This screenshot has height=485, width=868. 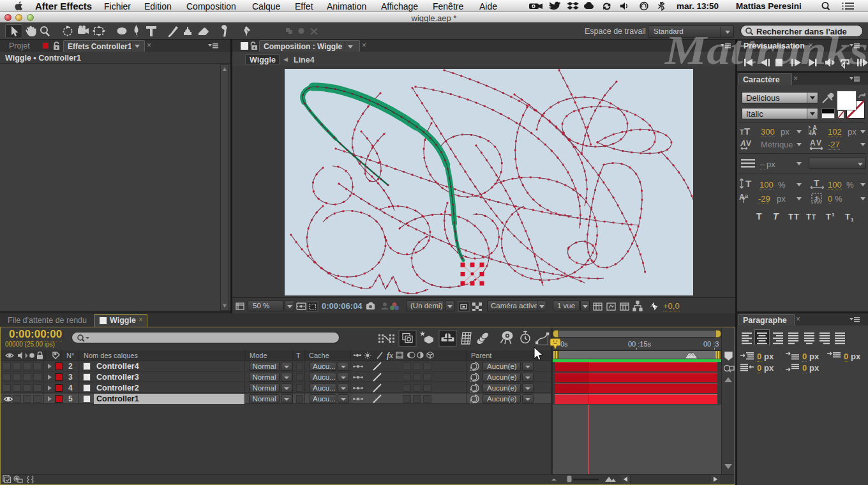 What do you see at coordinates (258, 355) in the screenshot?
I see `svg-text: Mode` at bounding box center [258, 355].